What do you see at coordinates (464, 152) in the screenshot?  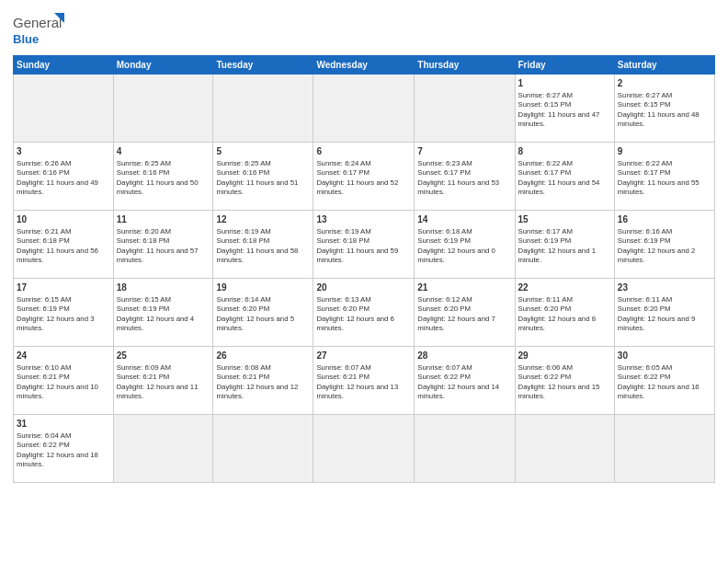 I see `day-number: 7` at bounding box center [464, 152].